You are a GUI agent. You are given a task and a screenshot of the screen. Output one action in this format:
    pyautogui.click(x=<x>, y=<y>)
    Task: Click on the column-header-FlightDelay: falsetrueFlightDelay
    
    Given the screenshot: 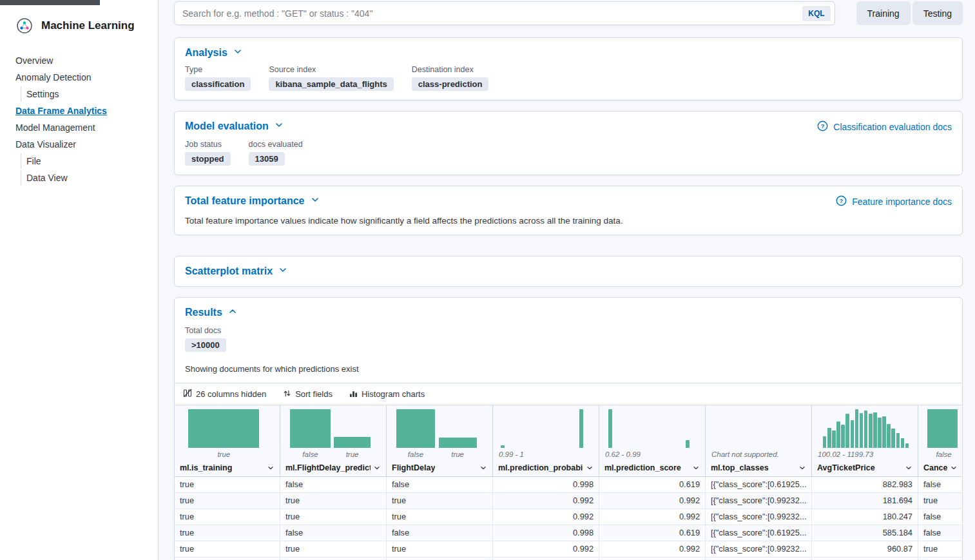 What is the action you would take?
    pyautogui.click(x=439, y=441)
    